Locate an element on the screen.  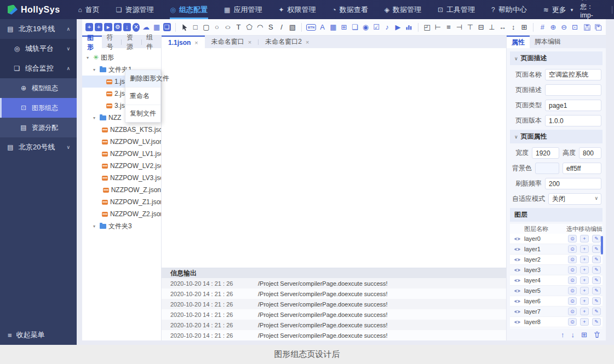
page-version-input is located at coordinates (573, 120).